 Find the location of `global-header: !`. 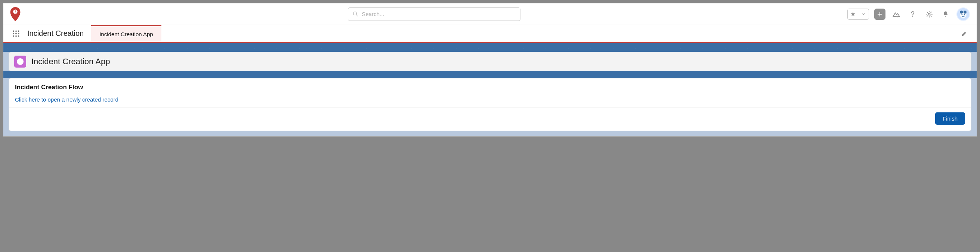

global-header: ! is located at coordinates (490, 14).